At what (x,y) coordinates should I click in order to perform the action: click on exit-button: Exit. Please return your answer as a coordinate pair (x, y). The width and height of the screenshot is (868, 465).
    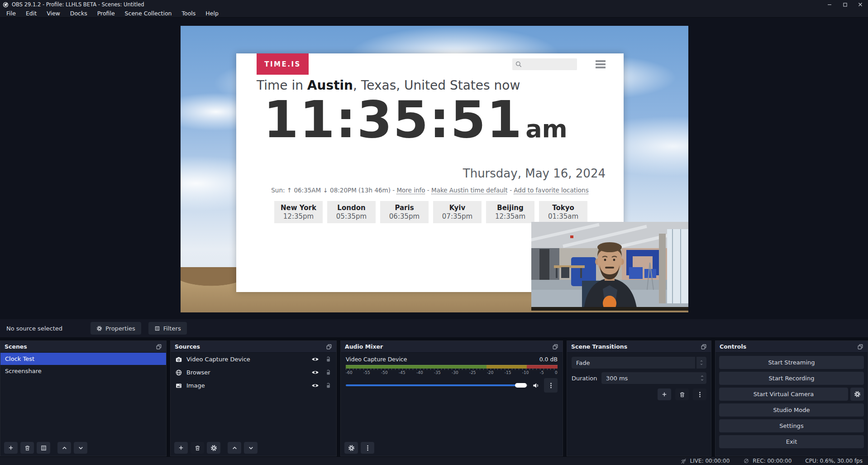
    Looking at the image, I should click on (792, 442).